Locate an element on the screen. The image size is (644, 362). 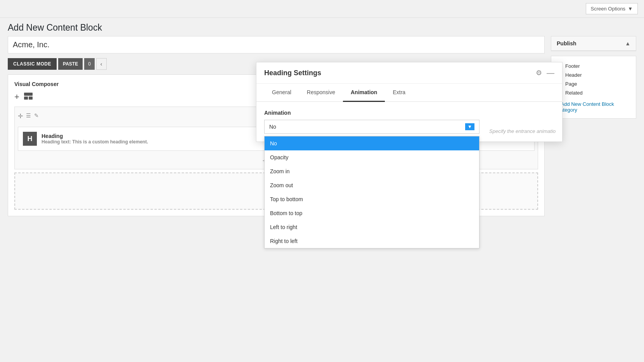
dropdown-arrow-icon: ▼ is located at coordinates (470, 127).